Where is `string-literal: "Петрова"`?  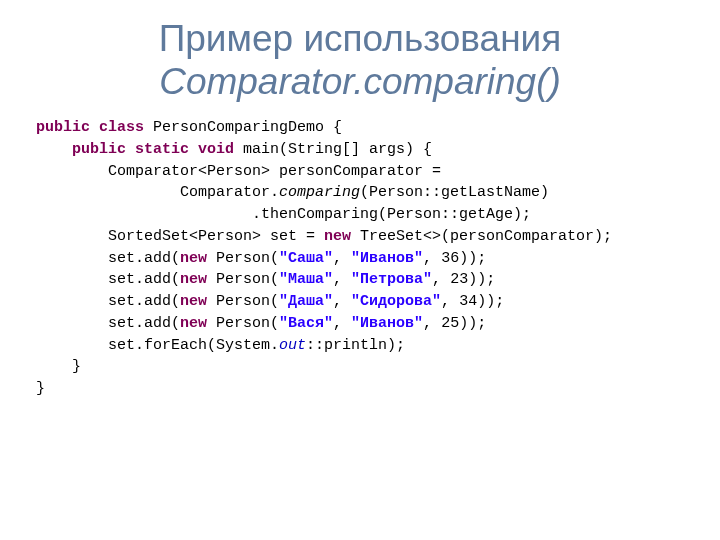
string-literal: "Петрова" is located at coordinates (392, 280).